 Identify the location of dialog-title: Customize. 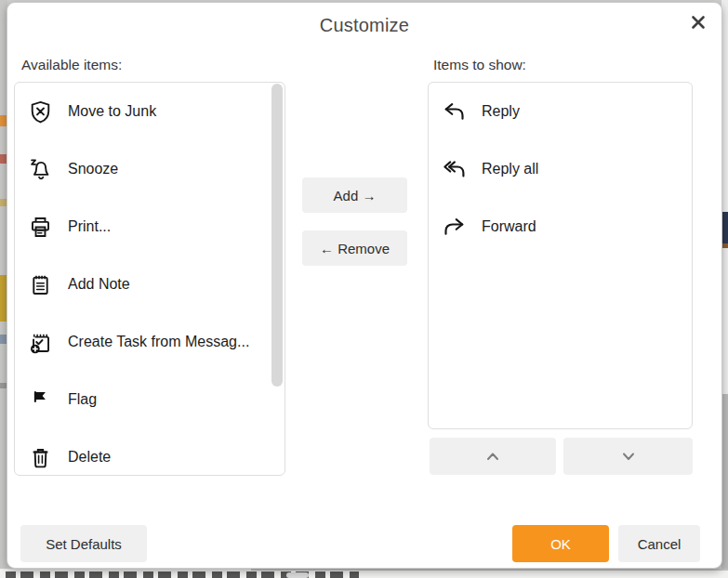
(364, 26).